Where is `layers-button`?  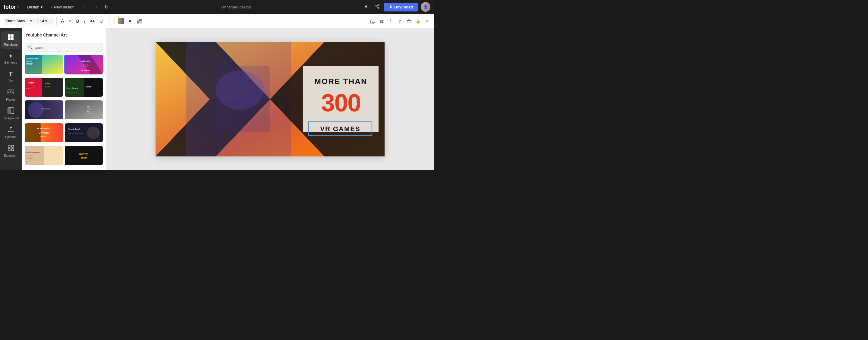 layers-button is located at coordinates (409, 21).